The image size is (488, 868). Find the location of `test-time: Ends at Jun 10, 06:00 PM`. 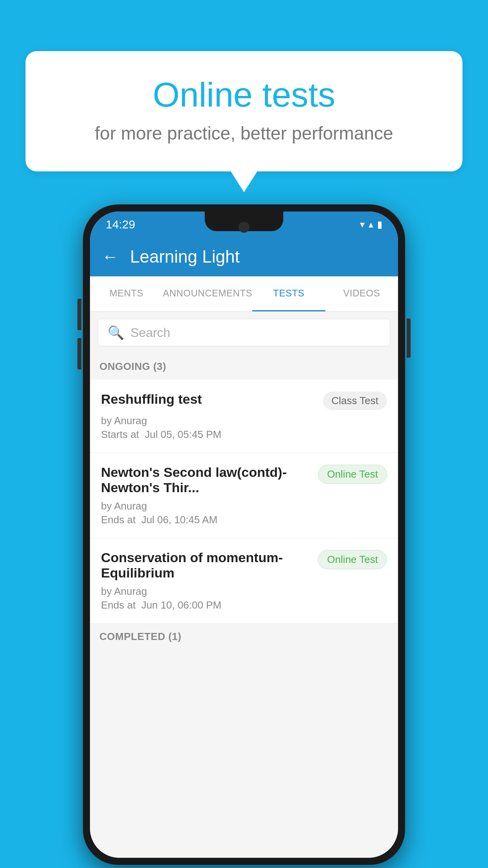

test-time: Ends at Jun 10, 06:00 PM is located at coordinates (244, 605).